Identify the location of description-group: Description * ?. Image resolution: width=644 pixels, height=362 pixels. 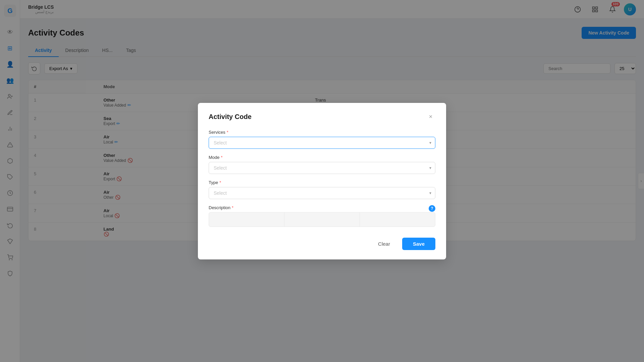
(322, 216).